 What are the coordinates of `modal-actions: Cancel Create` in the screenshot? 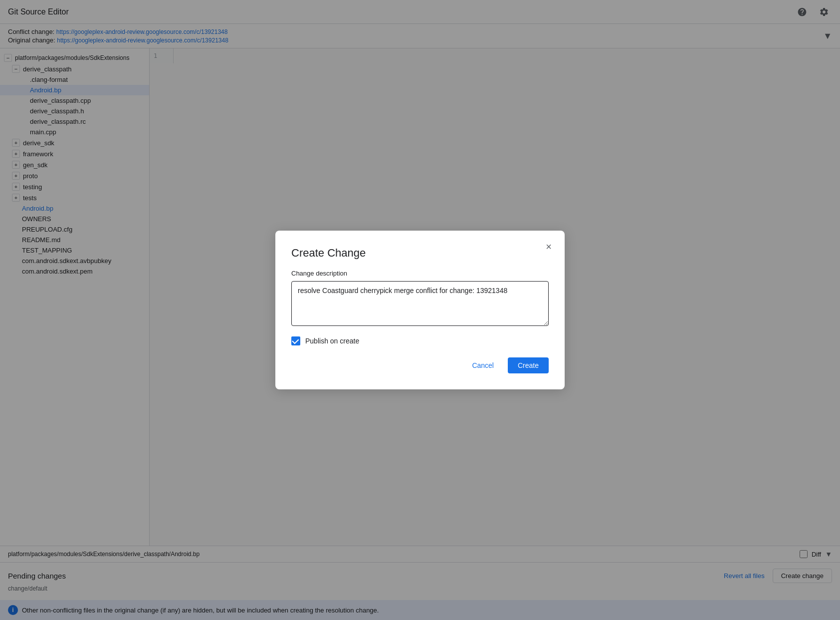 It's located at (420, 365).